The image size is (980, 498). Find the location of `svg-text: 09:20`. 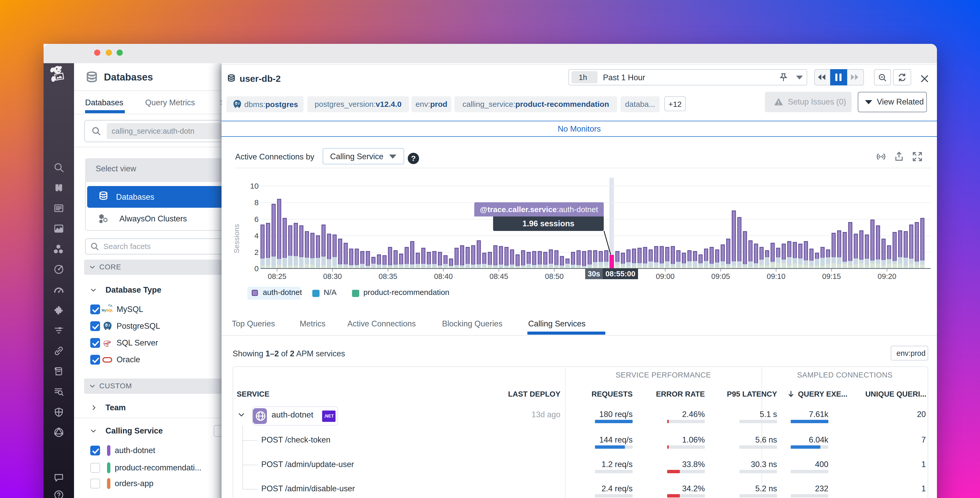

svg-text: 09:20 is located at coordinates (887, 276).